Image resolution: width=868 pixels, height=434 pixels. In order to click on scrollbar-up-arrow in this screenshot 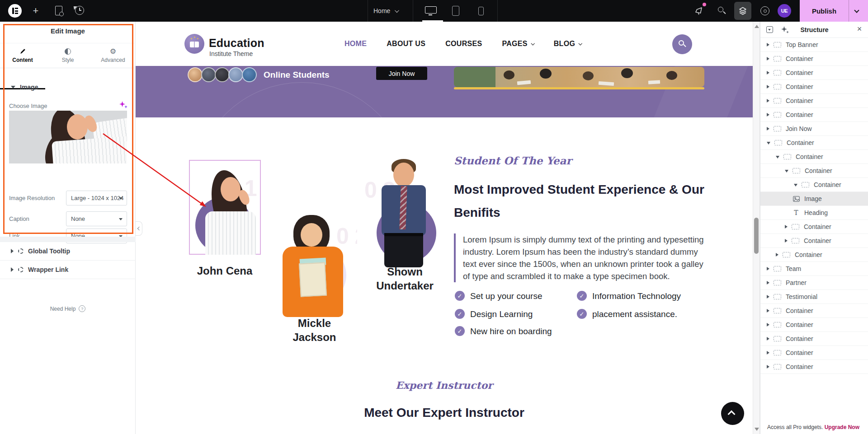, I will do `click(757, 26)`.